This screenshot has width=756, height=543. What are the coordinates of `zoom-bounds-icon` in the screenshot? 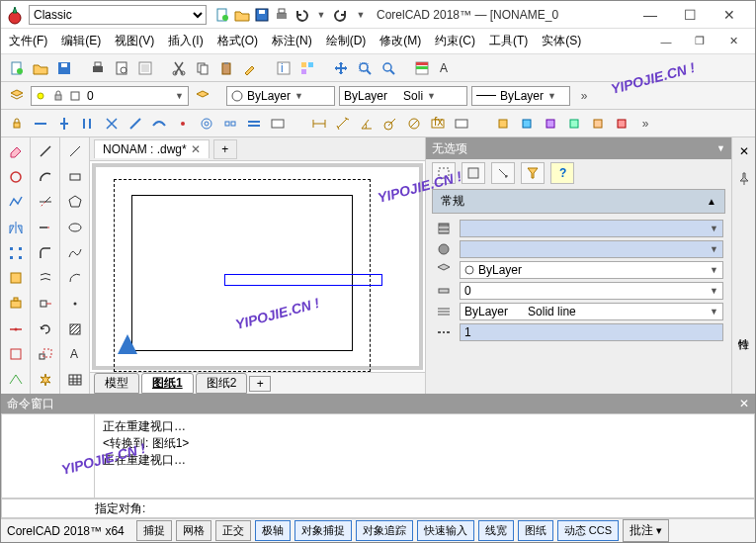 It's located at (365, 68).